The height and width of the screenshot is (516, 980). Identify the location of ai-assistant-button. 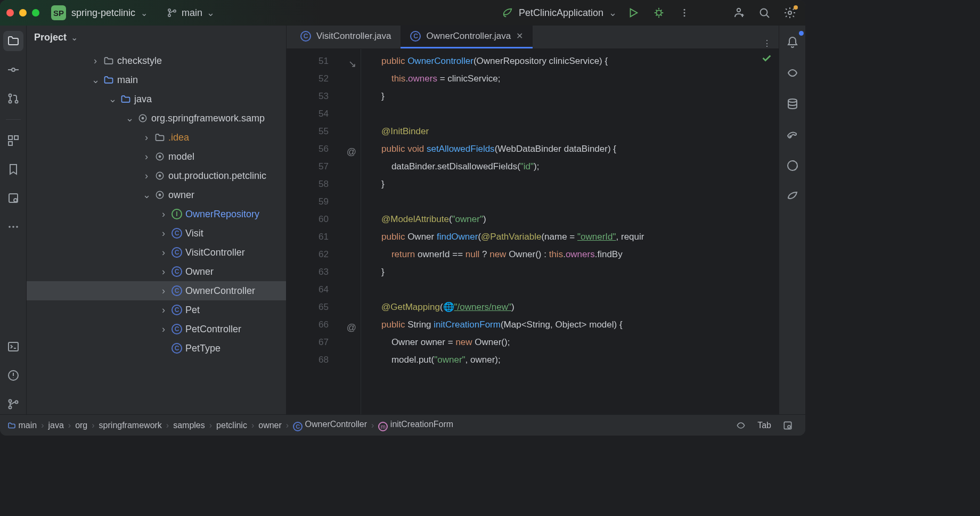
(793, 73).